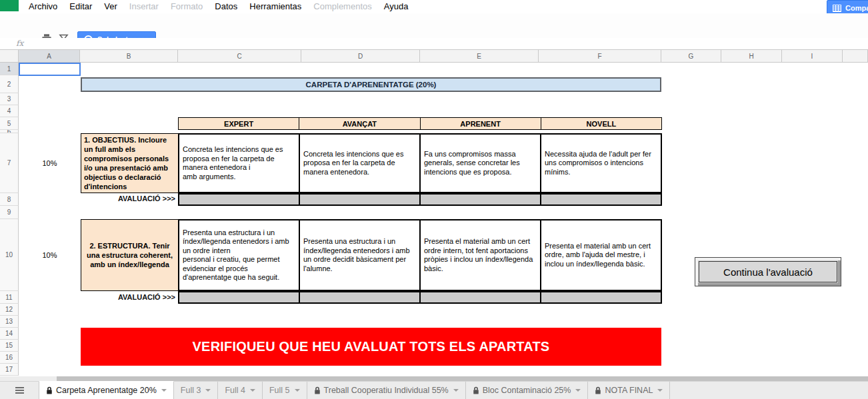 The height and width of the screenshot is (399, 868). I want to click on corner-cell, so click(9, 56).